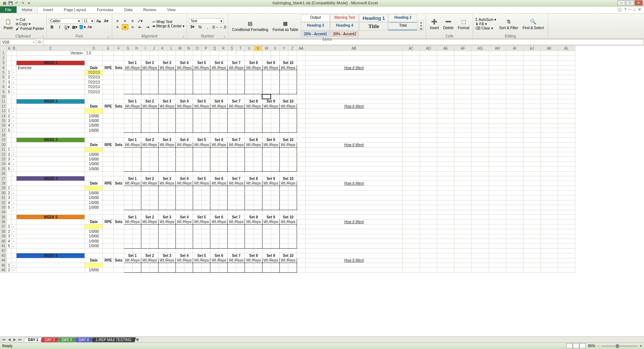  I want to click on sheet-tab-day3: DAY 3, so click(67, 340).